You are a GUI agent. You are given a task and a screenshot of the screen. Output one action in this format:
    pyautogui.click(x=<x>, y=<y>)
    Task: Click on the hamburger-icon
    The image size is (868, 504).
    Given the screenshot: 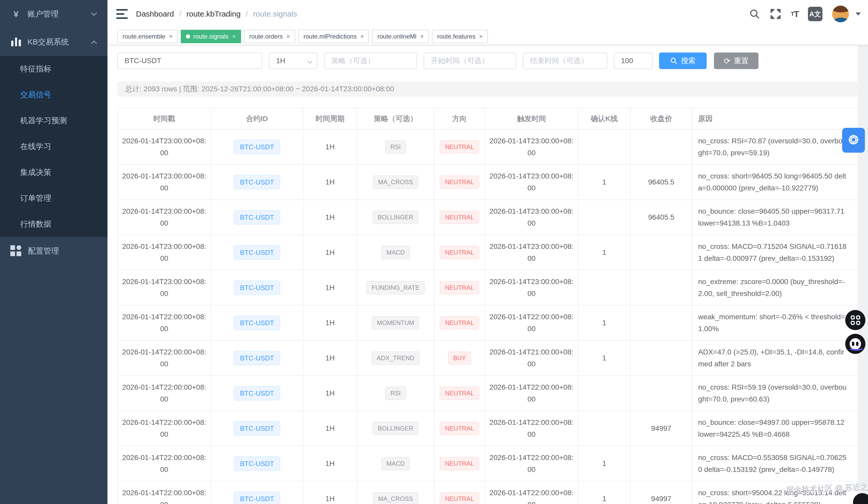 What is the action you would take?
    pyautogui.click(x=122, y=14)
    